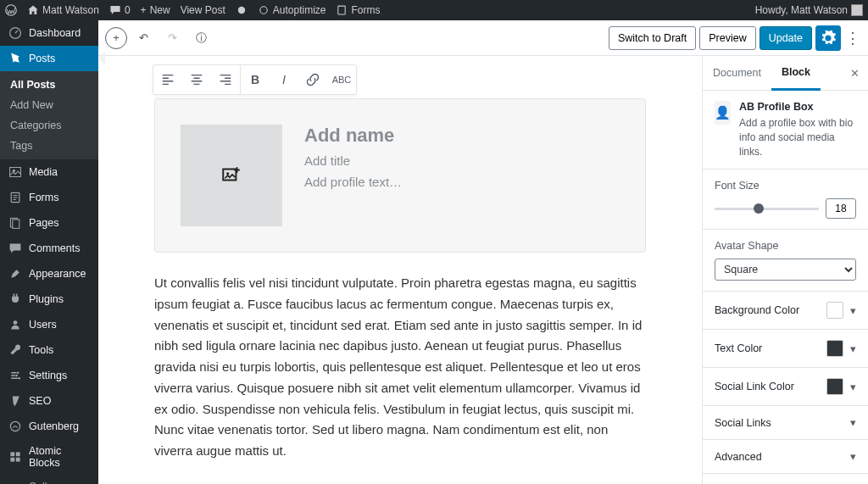  Describe the element at coordinates (737, 73) in the screenshot. I see `tab-document: Document` at that location.